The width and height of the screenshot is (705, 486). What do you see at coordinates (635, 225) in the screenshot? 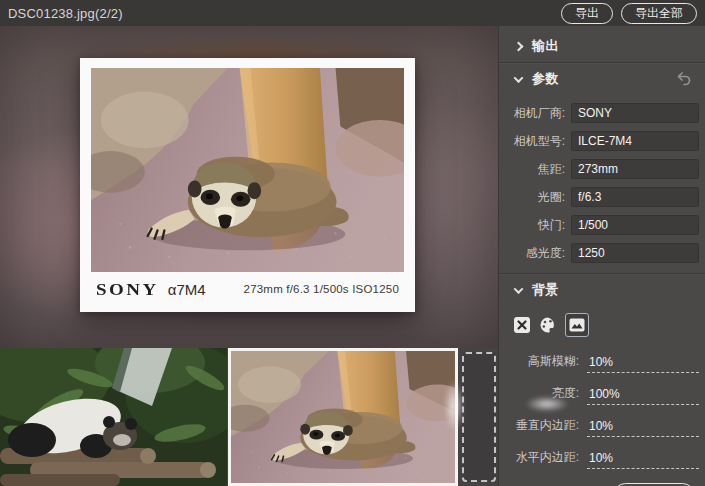
I see `shutter-input` at bounding box center [635, 225].